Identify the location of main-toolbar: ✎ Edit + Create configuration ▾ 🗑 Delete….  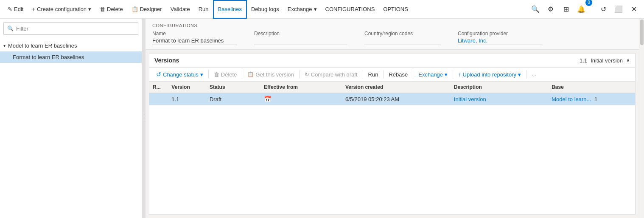
(322, 9).